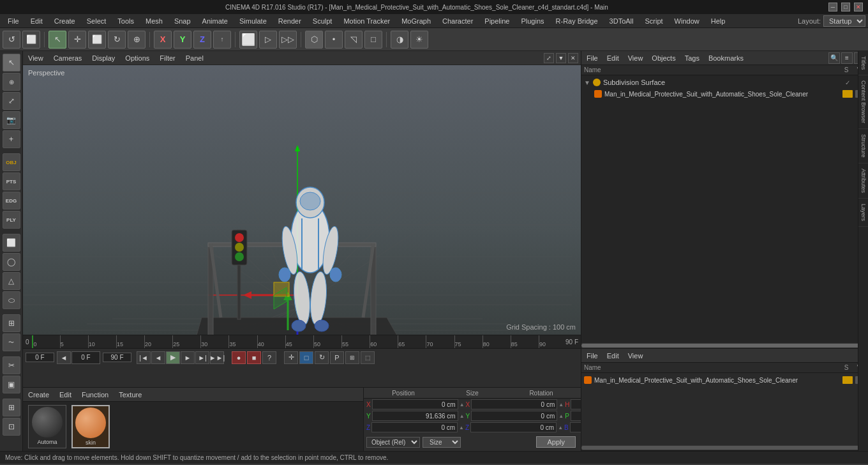 This screenshot has width=868, height=465. I want to click on poly-mode-button: □, so click(373, 40).